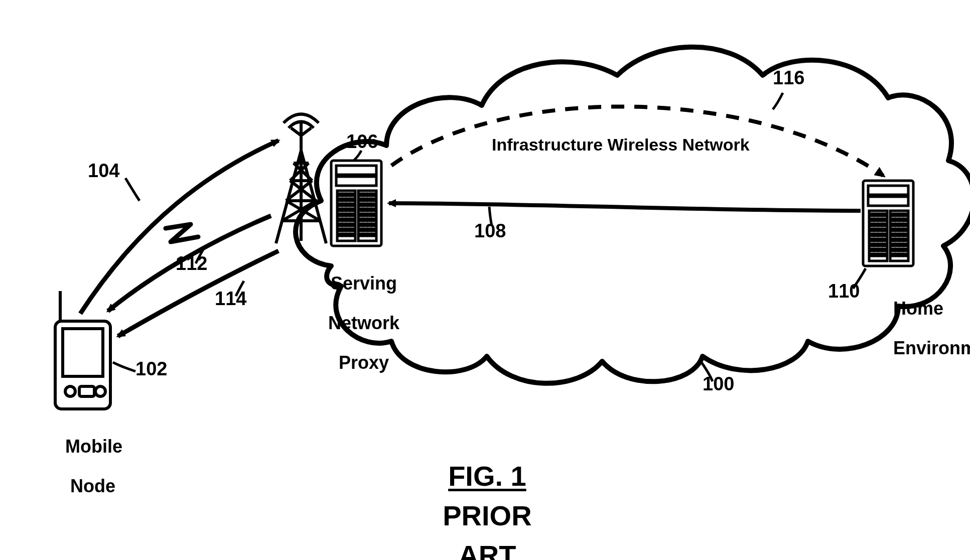 Image resolution: width=970 pixels, height=560 pixels. I want to click on home-env-label-1: Home, so click(918, 308).